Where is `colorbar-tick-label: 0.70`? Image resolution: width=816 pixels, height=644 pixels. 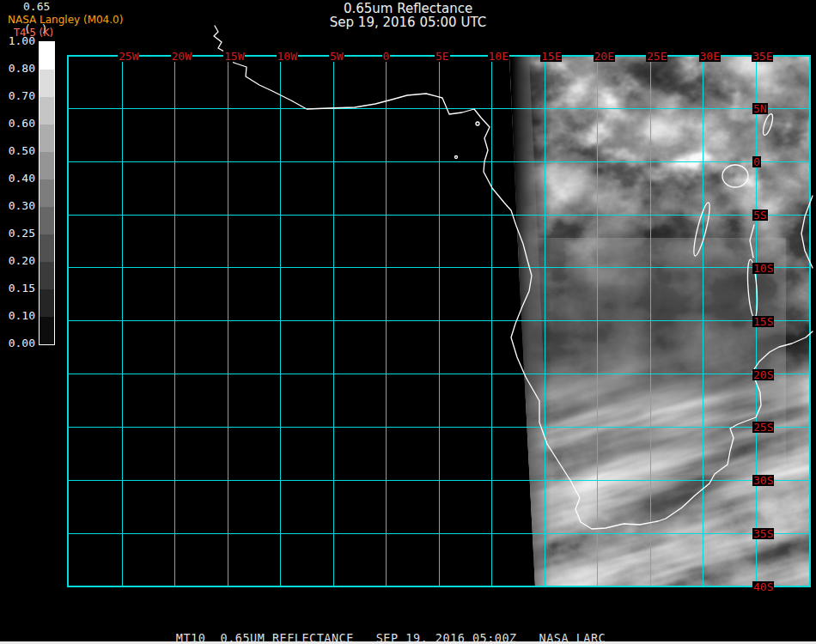 colorbar-tick-label: 0.70 is located at coordinates (17, 96).